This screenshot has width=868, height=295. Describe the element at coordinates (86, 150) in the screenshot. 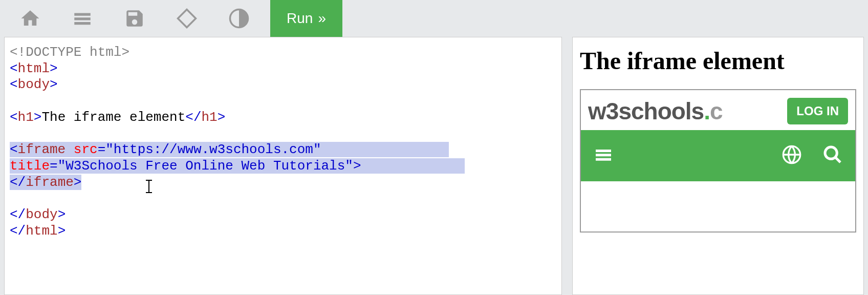

I see `code-token: src` at that location.